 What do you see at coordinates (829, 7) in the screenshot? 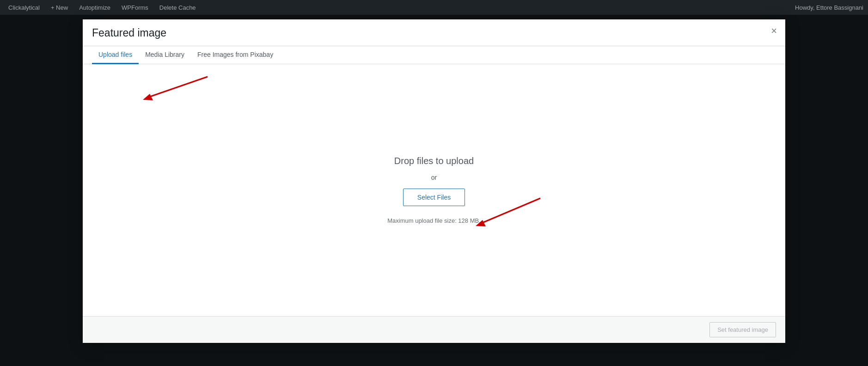
I see `admin-bar-user: Howdy, Ettore Bassignani` at bounding box center [829, 7].